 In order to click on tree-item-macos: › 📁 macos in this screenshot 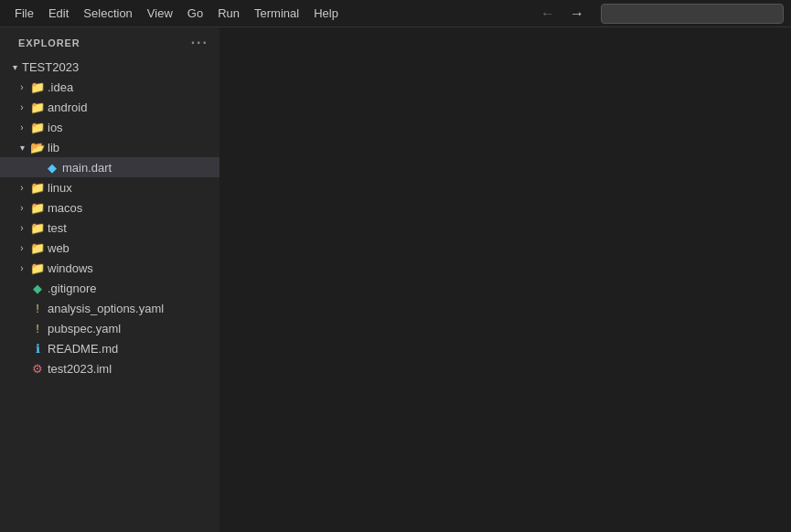, I will do `click(110, 207)`.